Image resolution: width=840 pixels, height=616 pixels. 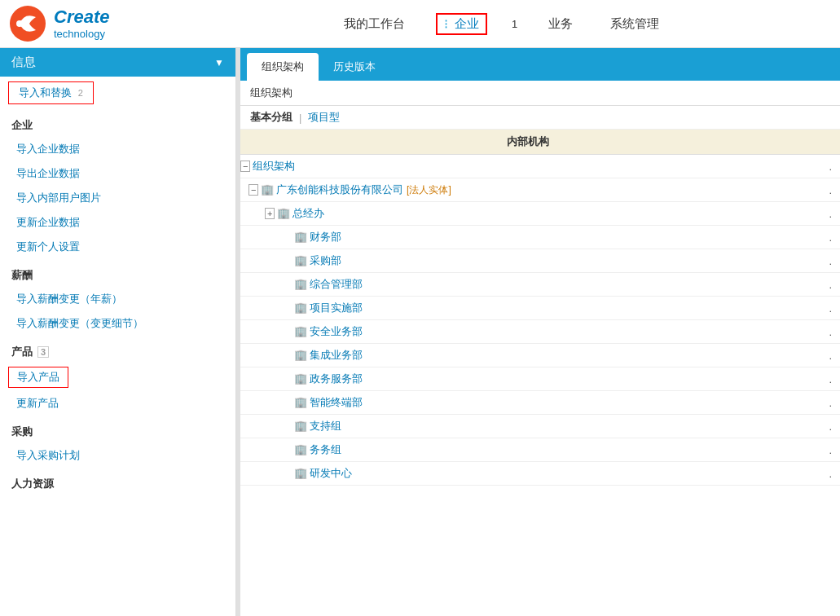 What do you see at coordinates (540, 308) in the screenshot?
I see `table-row: 🏢项目实施部.` at bounding box center [540, 308].